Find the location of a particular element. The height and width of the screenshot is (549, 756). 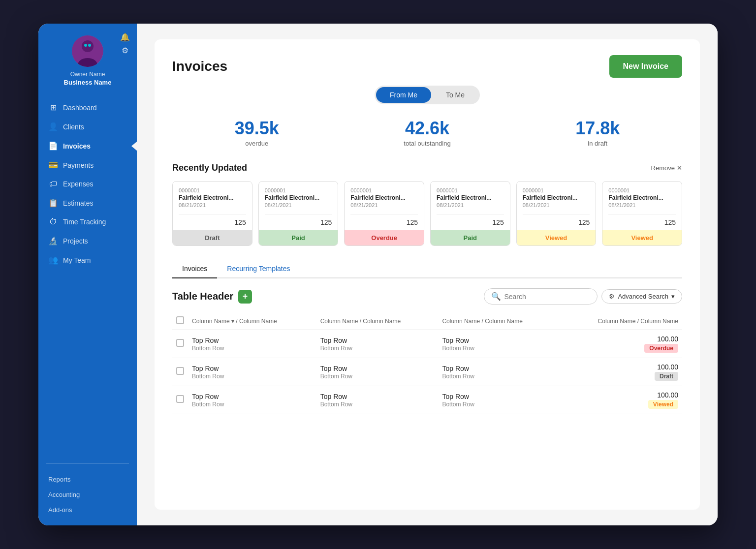

chevron-down-icon: ▾ is located at coordinates (673, 296).